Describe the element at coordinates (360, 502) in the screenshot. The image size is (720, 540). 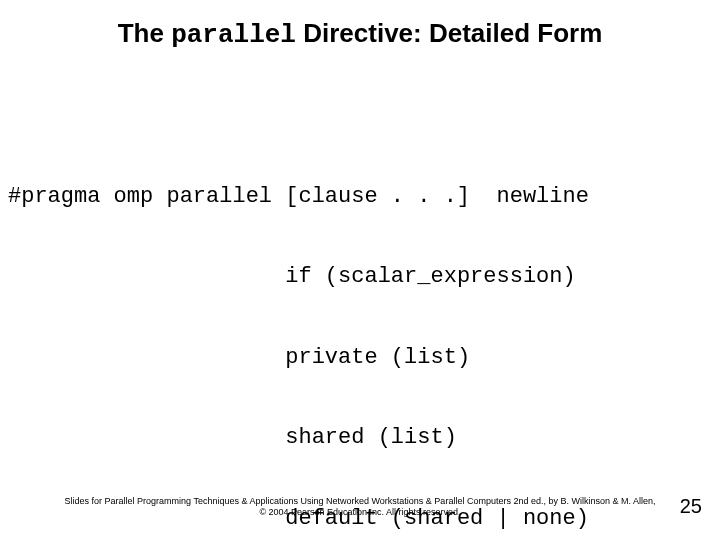
I see `footer-line-1: Slides for Parallel Programming Techniqu…` at that location.